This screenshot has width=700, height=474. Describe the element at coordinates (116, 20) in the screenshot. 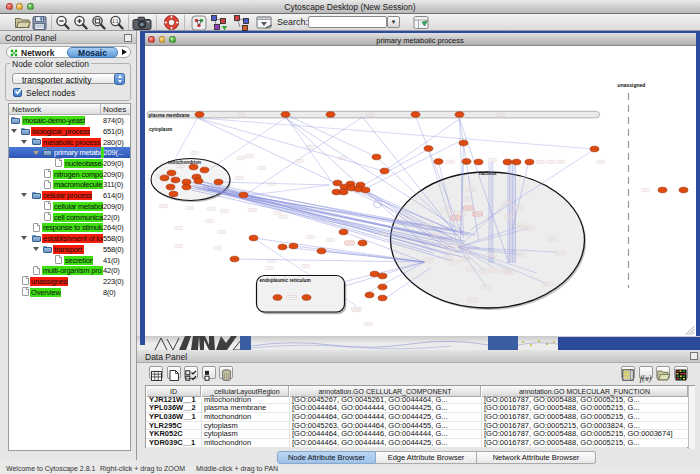

I see `svg-text: 1:1` at that location.